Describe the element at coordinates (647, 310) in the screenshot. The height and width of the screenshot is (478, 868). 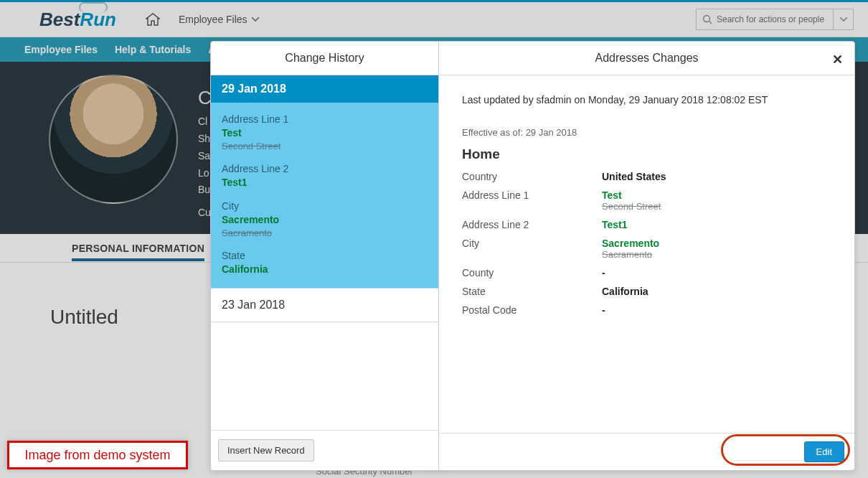
I see `field-row-postal: Postal Code -` at that location.